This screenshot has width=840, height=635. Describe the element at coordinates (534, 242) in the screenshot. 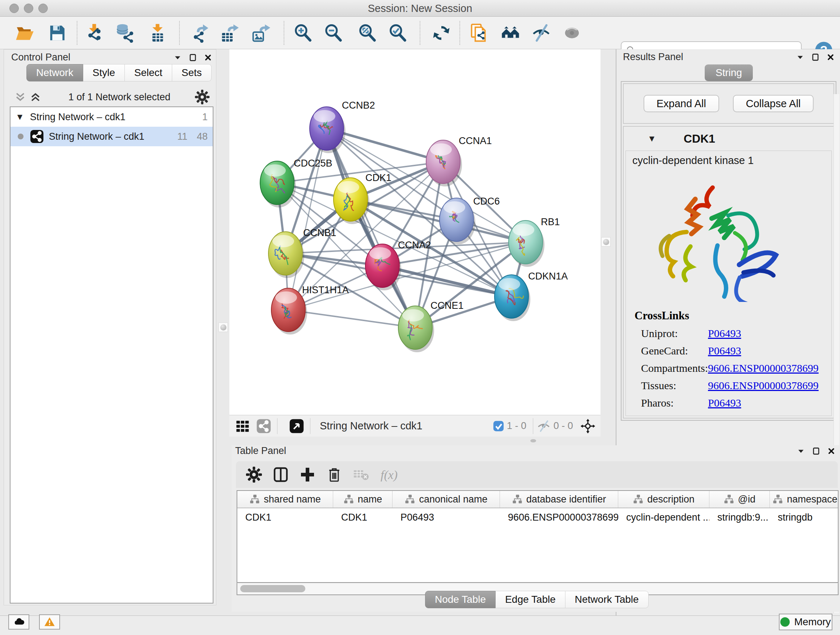

I see `network-node-rb1: RB1` at that location.